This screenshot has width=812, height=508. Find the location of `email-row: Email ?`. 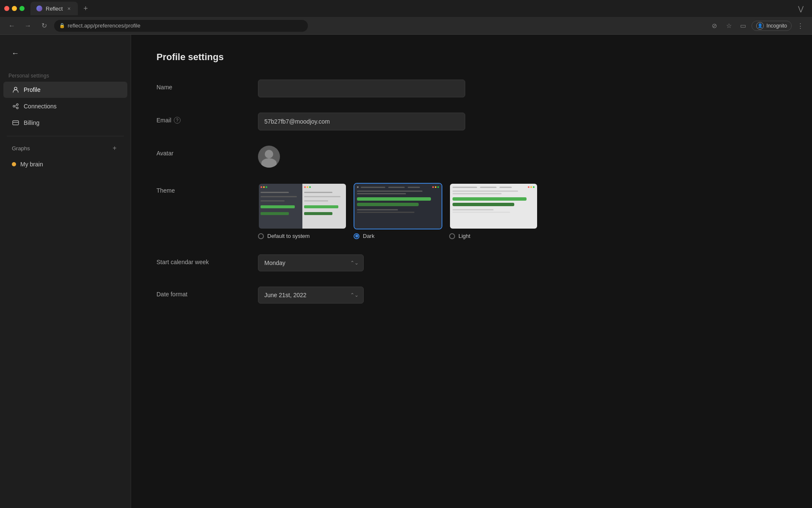

email-row: Email ? is located at coordinates (472, 121).